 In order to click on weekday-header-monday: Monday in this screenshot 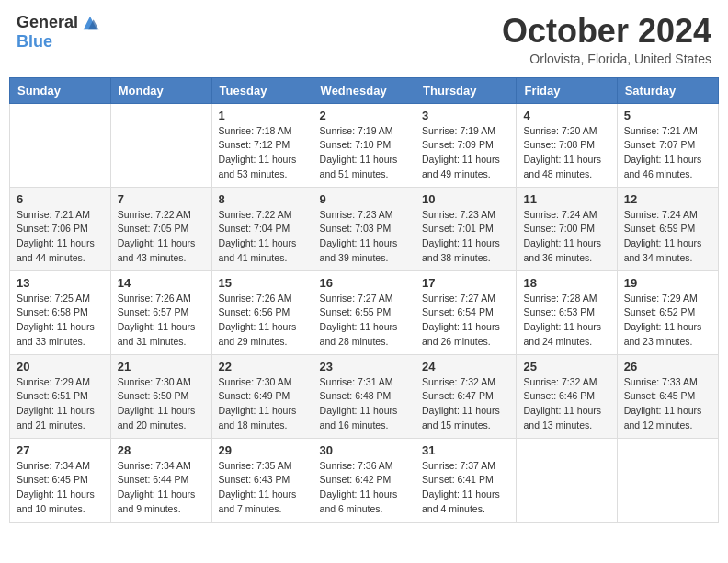, I will do `click(161, 90)`.